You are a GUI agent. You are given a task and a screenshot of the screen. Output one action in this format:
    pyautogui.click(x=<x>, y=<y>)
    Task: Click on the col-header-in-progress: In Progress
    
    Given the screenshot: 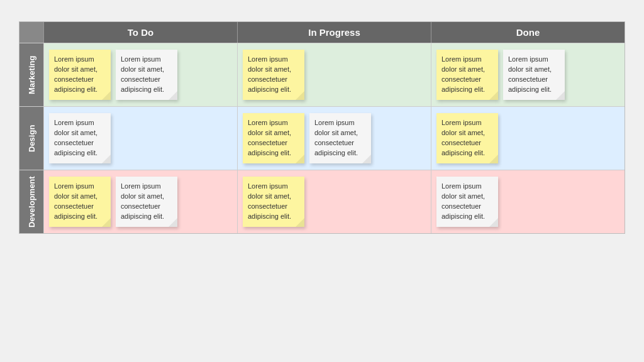 What is the action you would take?
    pyautogui.click(x=334, y=33)
    